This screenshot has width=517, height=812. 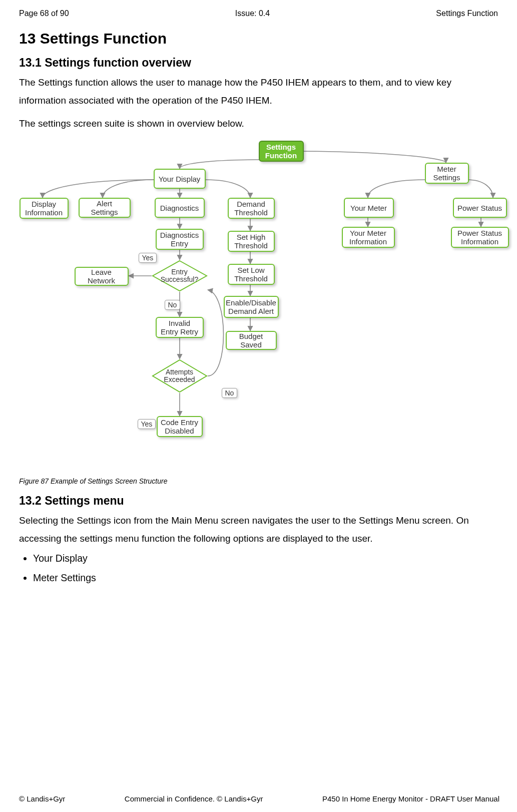 I want to click on footer-right: P450 In Home Energy Monitor - DRAFT User…, so click(x=411, y=799).